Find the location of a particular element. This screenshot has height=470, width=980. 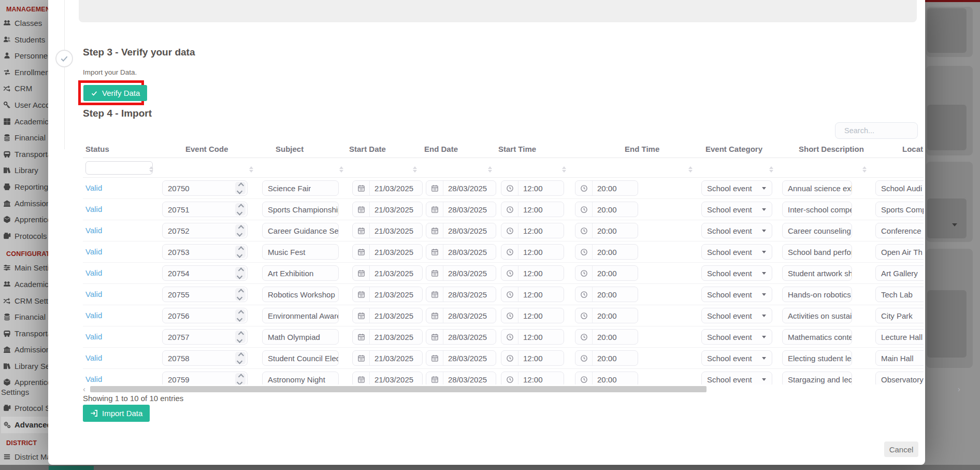

scroll-right-icon: › is located at coordinates (959, 389).